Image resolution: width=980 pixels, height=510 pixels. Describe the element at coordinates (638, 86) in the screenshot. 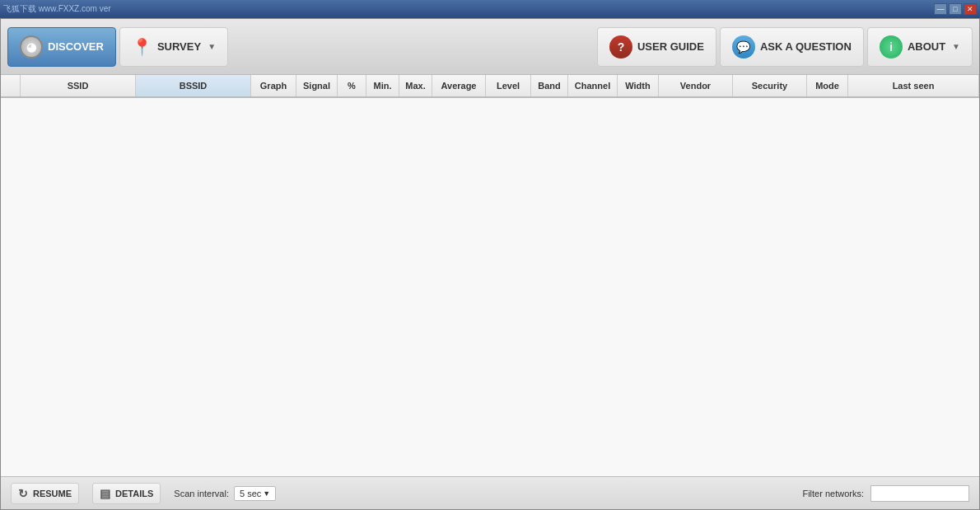

I see `col-header-width: Width` at that location.